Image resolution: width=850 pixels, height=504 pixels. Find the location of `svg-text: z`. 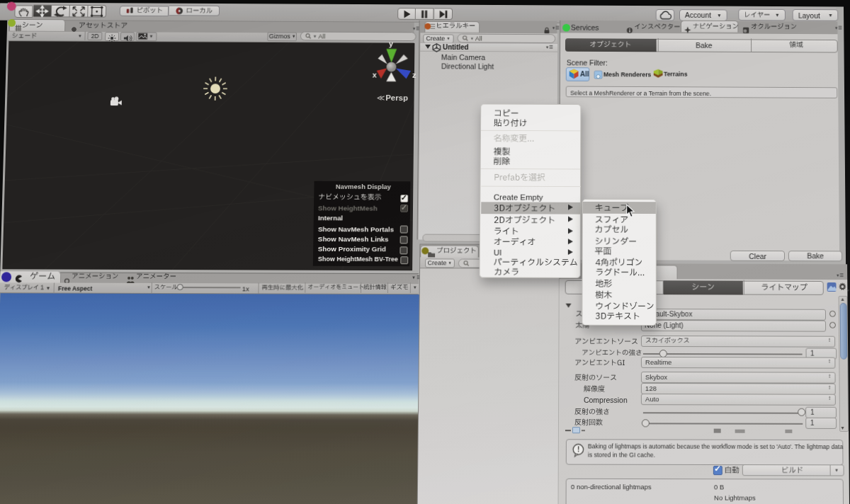

svg-text: z is located at coordinates (414, 75).